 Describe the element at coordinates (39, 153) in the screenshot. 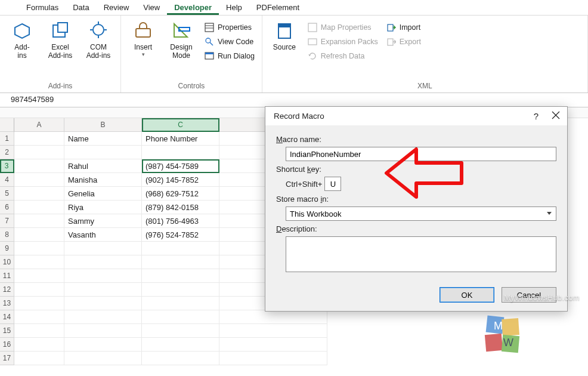

I see `cell-A2` at that location.